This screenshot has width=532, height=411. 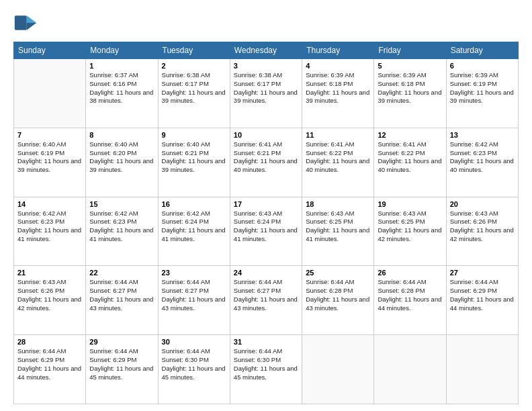 I want to click on calendar-cell: 11Sunrise: 6:41 AMSunset: 6:22 PMDayligh…, so click(x=339, y=163).